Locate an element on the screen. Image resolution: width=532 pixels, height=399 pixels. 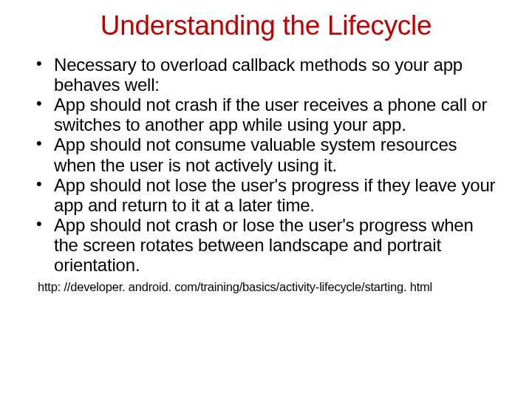
list-item: App should not crash if the user receive… is located at coordinates (276, 115).